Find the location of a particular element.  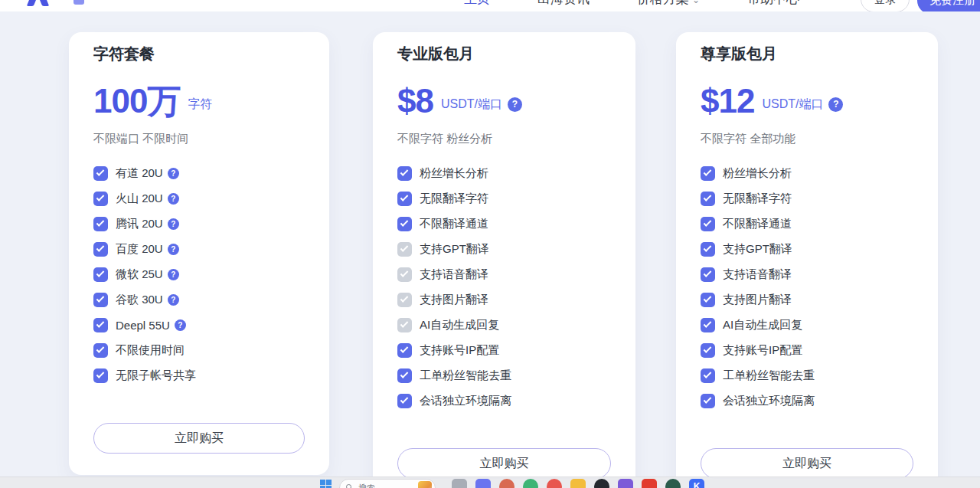

taskbar-search-input: 搜索 is located at coordinates (387, 483).